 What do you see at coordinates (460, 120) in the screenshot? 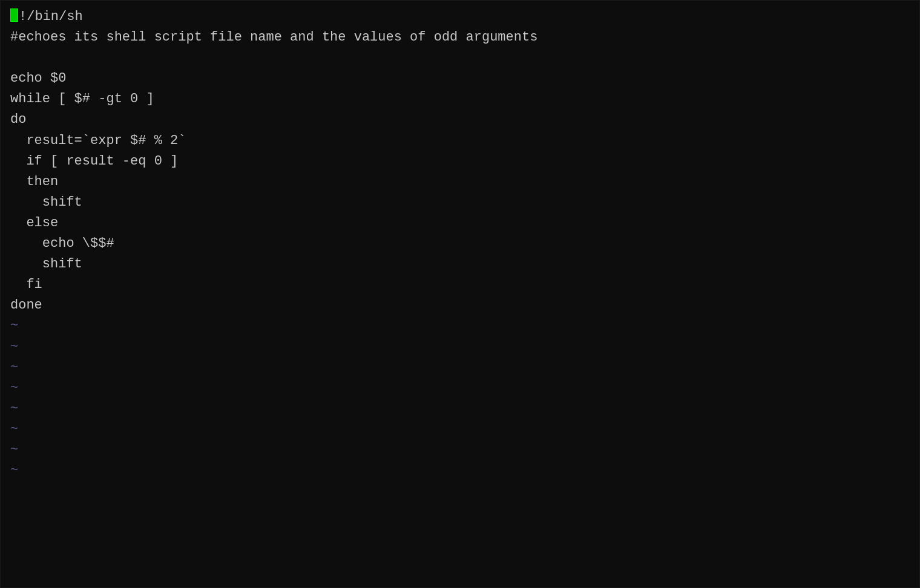
I see `code-line: do` at bounding box center [460, 120].